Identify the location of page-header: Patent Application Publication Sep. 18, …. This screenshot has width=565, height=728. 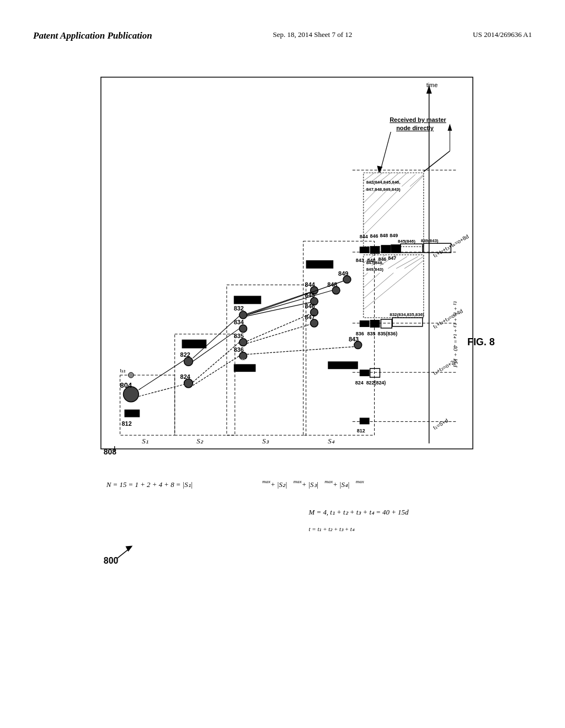
(282, 36).